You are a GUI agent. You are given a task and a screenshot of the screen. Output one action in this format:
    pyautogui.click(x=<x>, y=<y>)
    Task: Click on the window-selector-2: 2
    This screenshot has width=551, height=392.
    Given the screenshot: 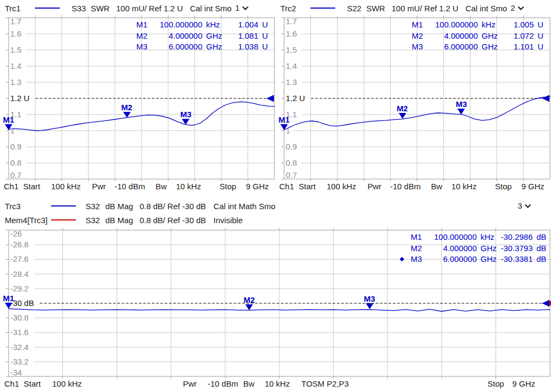 What is the action you would take?
    pyautogui.click(x=518, y=8)
    